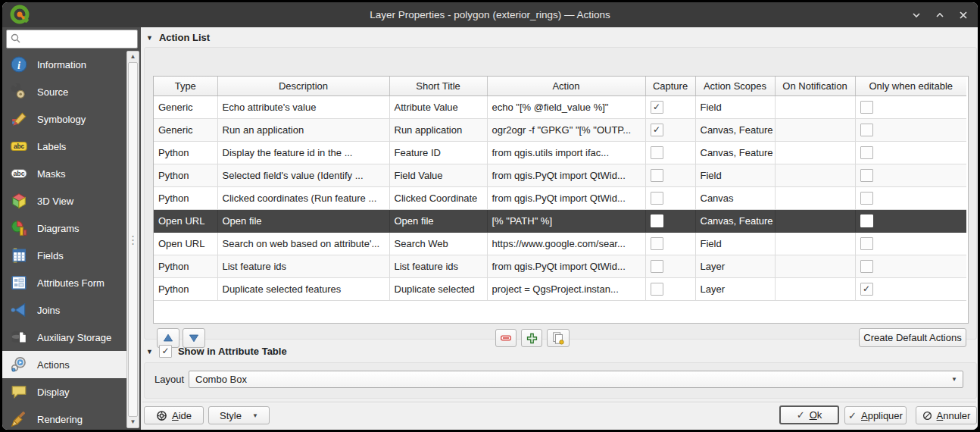 The height and width of the screenshot is (432, 980). What do you see at coordinates (576, 379) in the screenshot?
I see `layout-combobox: Combo Box ▼` at bounding box center [576, 379].